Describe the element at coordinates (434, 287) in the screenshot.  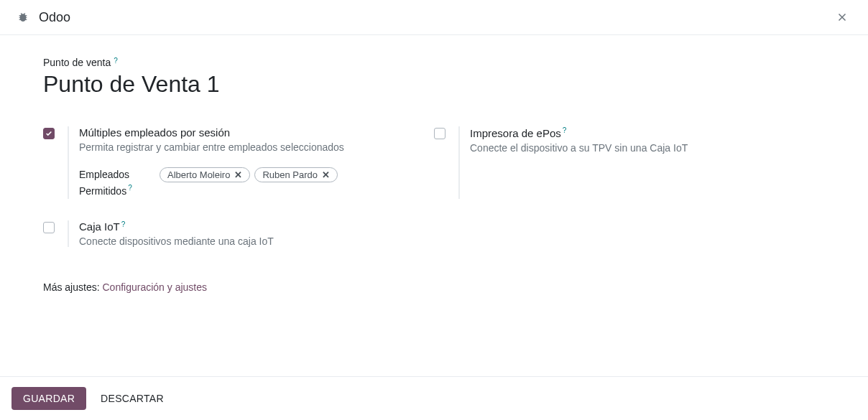
I see `more-settings: Más ajustes: Configuración y ajustes` at that location.